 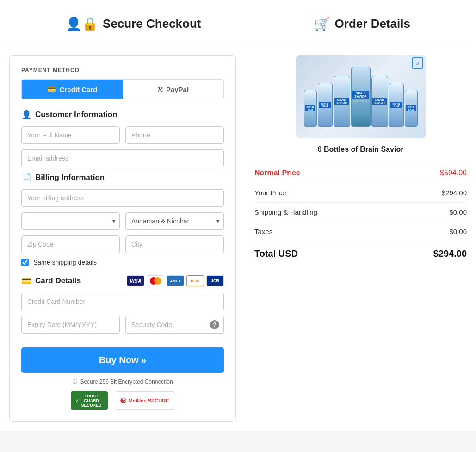 I want to click on security-field: ?, so click(x=175, y=325).